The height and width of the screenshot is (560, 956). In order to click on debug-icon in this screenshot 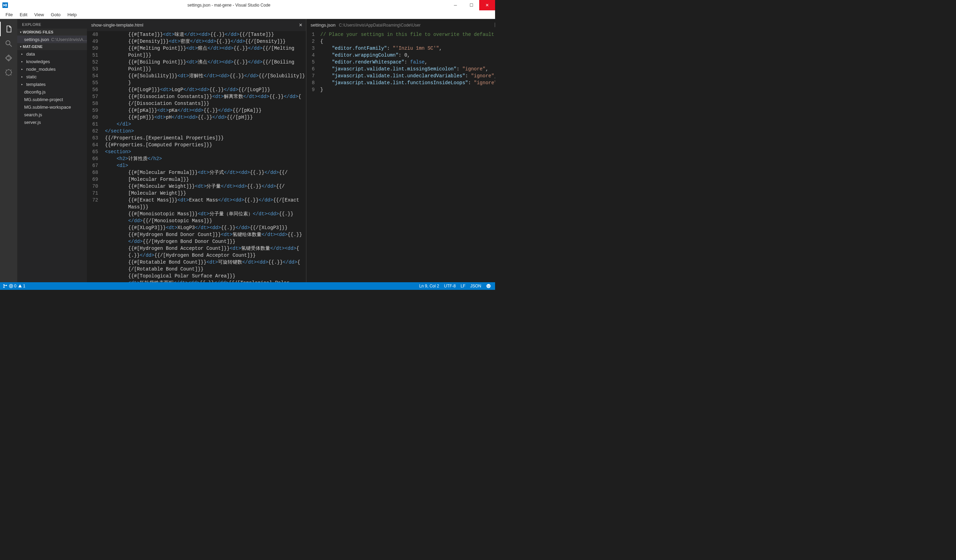, I will do `click(8, 72)`.